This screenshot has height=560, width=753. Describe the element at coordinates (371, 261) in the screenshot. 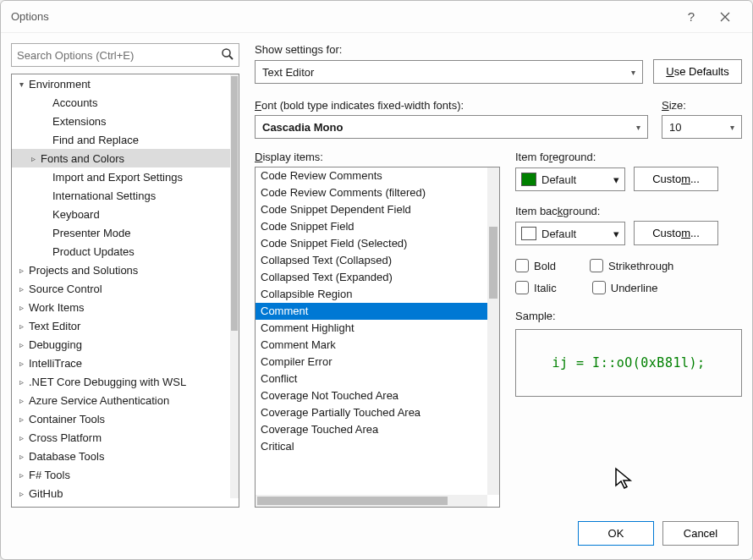

I see `list-item: Collapsed Text (Collapsed)` at that location.